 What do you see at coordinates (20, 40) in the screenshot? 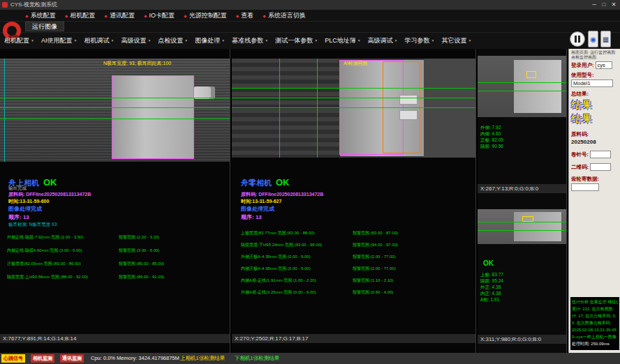
I see `toolbar-camera-config: 相机配置▼` at bounding box center [20, 40].